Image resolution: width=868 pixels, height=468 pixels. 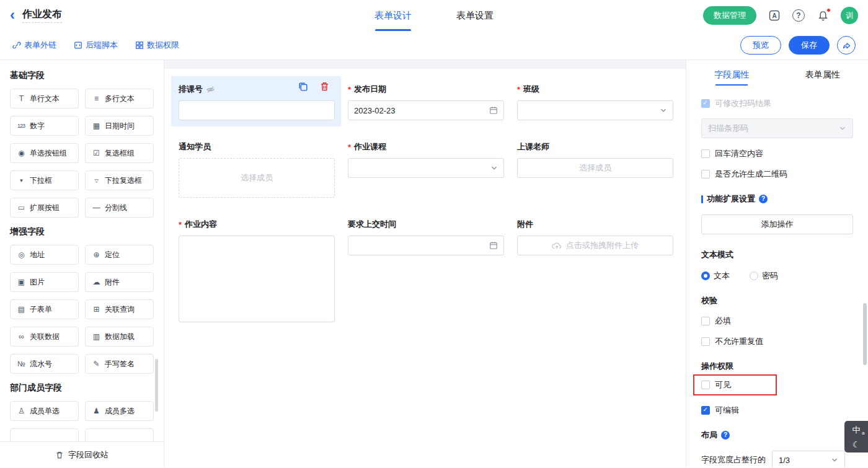 I want to click on sidebar-item-radio-group: ◉单选按钮组, so click(x=45, y=153).